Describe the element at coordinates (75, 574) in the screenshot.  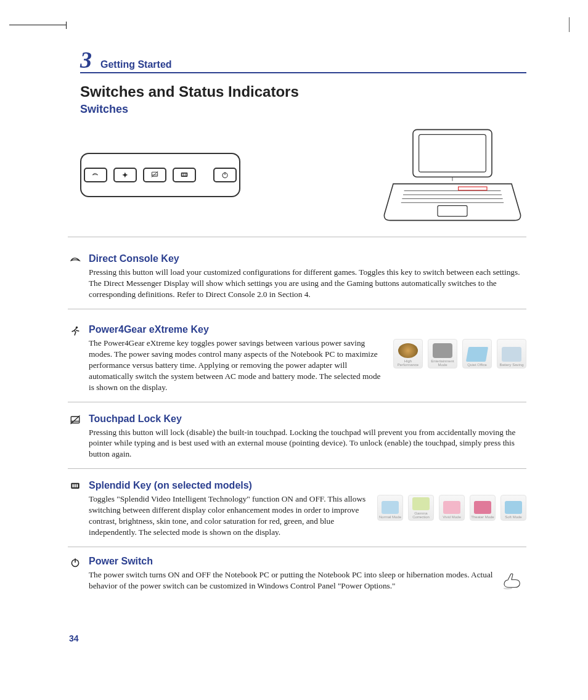
I see `power-icon` at that location.